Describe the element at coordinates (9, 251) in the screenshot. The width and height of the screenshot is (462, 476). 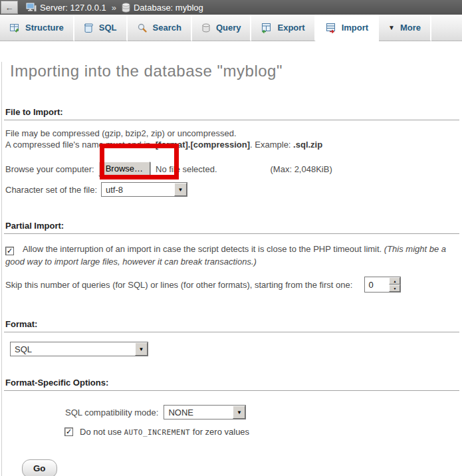
I see `allow-interrupt-checkbox: ✓` at that location.